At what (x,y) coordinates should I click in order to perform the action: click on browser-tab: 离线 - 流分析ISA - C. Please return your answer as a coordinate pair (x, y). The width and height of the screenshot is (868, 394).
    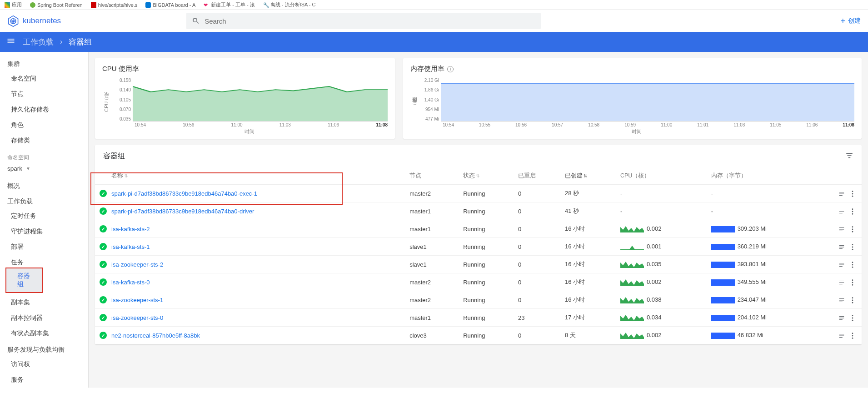
    Looking at the image, I should click on (293, 5).